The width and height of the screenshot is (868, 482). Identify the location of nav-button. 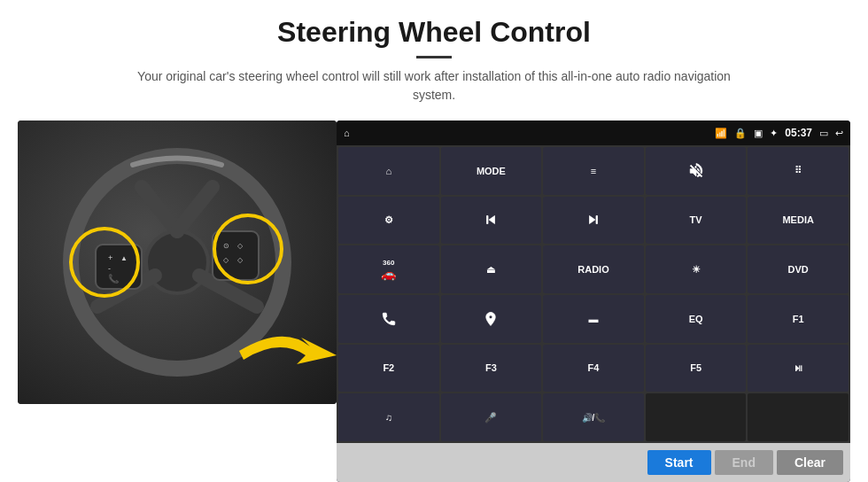
(492, 319).